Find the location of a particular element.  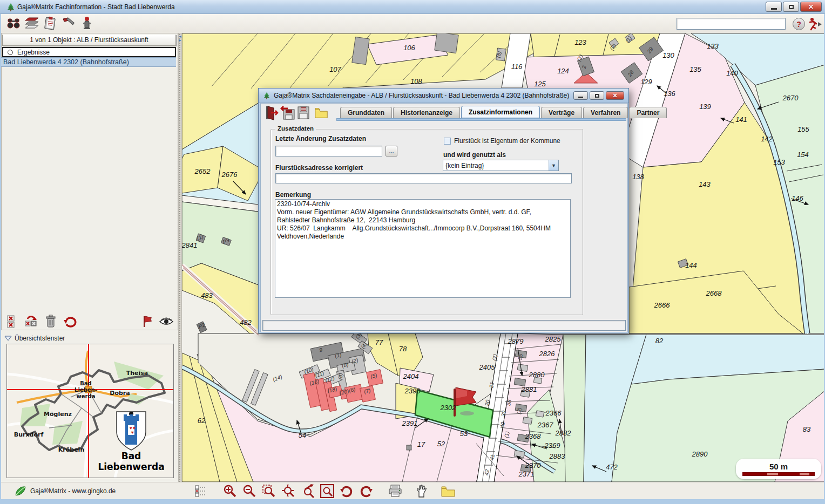

tab-partner: Partner is located at coordinates (648, 112).